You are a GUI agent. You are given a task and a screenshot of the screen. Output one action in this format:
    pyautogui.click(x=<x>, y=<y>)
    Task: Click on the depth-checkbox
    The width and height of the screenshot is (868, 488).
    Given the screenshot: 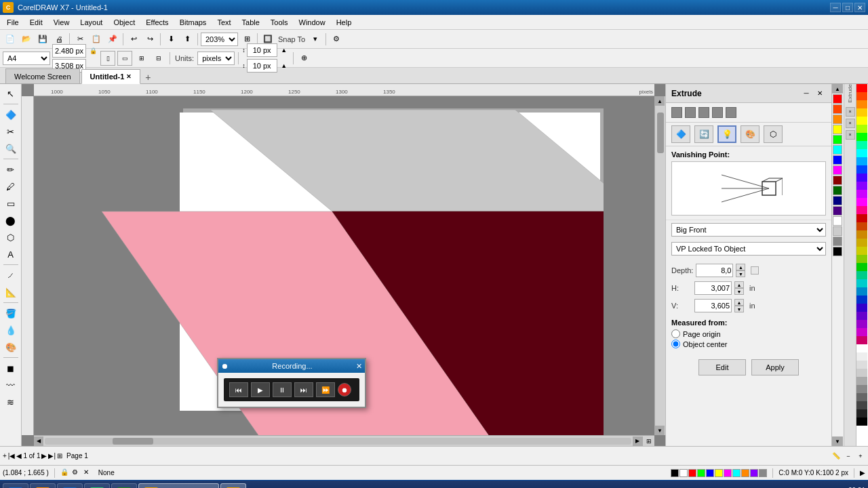 What is the action you would take?
    pyautogui.click(x=755, y=270)
    